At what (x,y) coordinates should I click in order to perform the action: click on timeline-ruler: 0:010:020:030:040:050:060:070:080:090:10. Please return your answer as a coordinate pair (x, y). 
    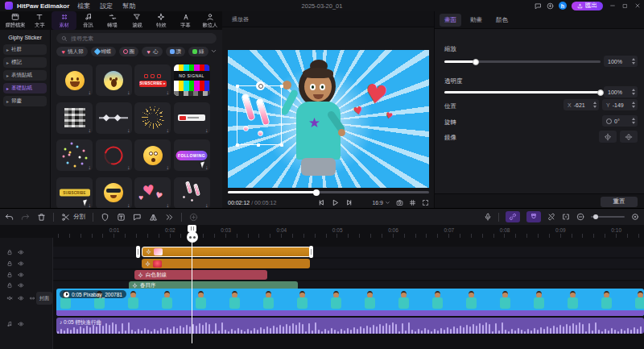
    Looking at the image, I should click on (349, 231).